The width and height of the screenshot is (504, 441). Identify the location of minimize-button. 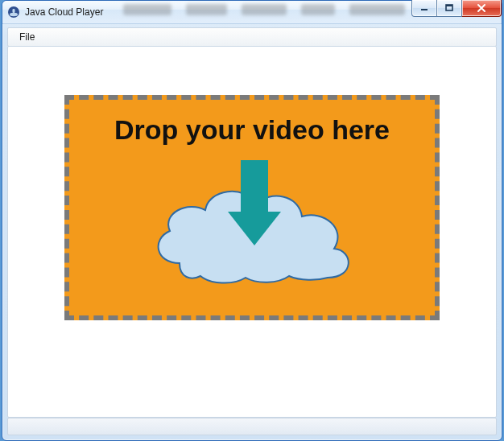
(424, 8).